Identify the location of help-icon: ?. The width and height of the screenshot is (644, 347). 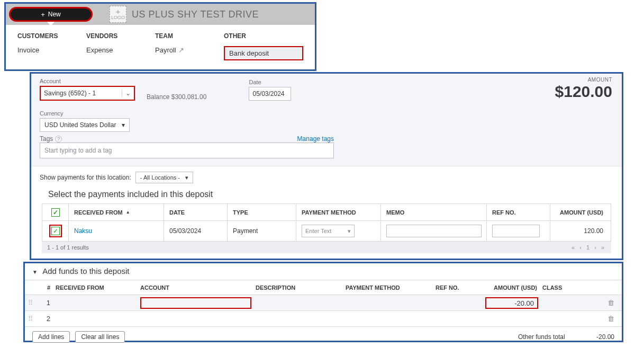
(58, 139).